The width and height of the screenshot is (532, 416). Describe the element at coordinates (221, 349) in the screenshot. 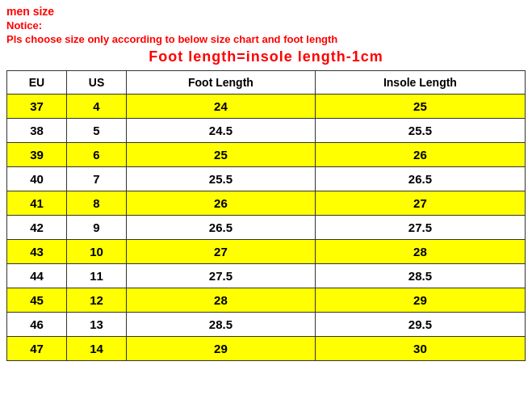

I see `cell-foot: 29` at that location.